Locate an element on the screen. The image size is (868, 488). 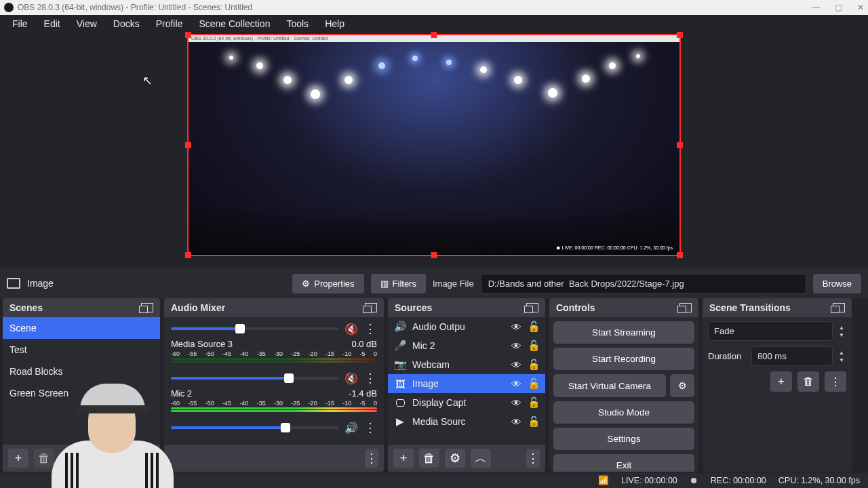
preview-overlay-status: ⏺ LIVE: 00:00:00 REC: 00:00:00 CPU: 1.2%… is located at coordinates (614, 248).